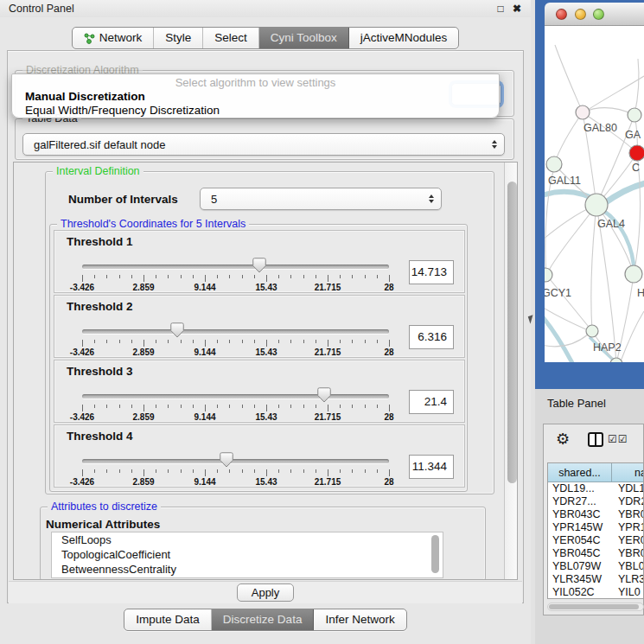 Image resolution: width=644 pixels, height=644 pixels. I want to click on threshold-3-slider, so click(235, 396).